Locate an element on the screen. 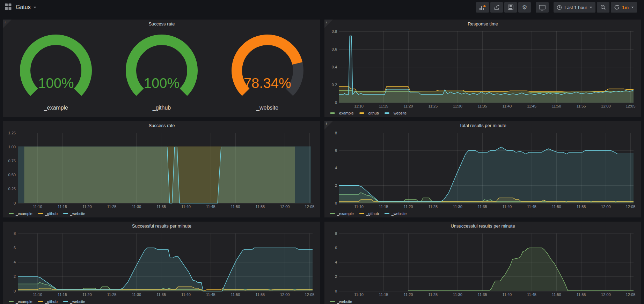 The width and height of the screenshot is (644, 304). dashboard-title-dropdown: Gatus is located at coordinates (26, 7).